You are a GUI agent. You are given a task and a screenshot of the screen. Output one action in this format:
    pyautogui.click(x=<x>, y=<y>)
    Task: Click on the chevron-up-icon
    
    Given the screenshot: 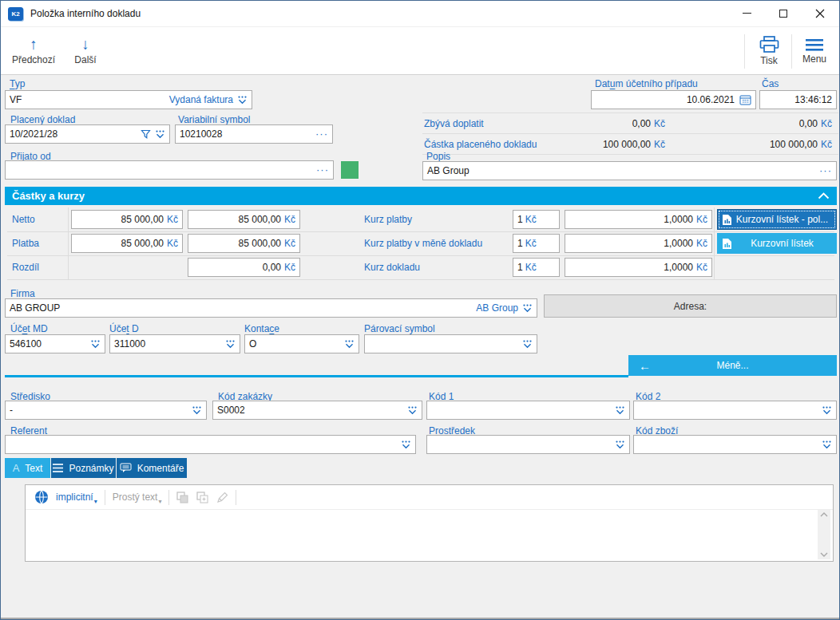 What is the action you would take?
    pyautogui.click(x=824, y=196)
    